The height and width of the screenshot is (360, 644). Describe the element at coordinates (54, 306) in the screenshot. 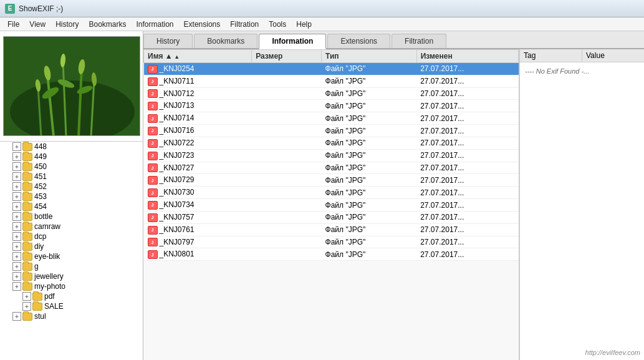

I see `tree-item-label: SALE` at that location.